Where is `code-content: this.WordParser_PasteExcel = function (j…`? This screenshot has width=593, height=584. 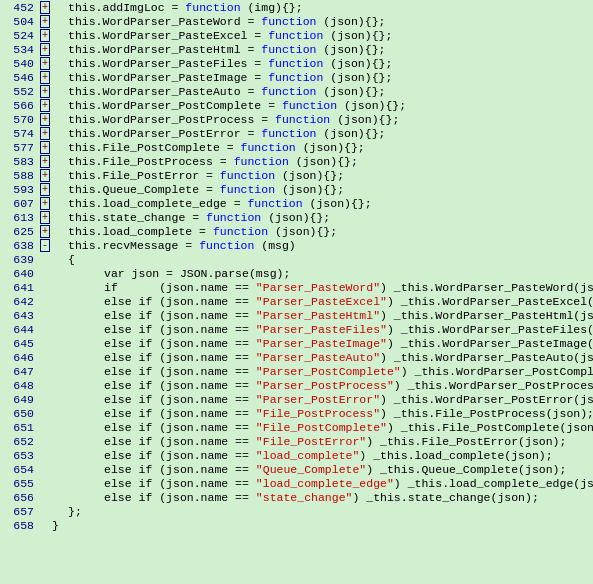
code-content: this.WordParser_PasteExcel = function (j… is located at coordinates (322, 36).